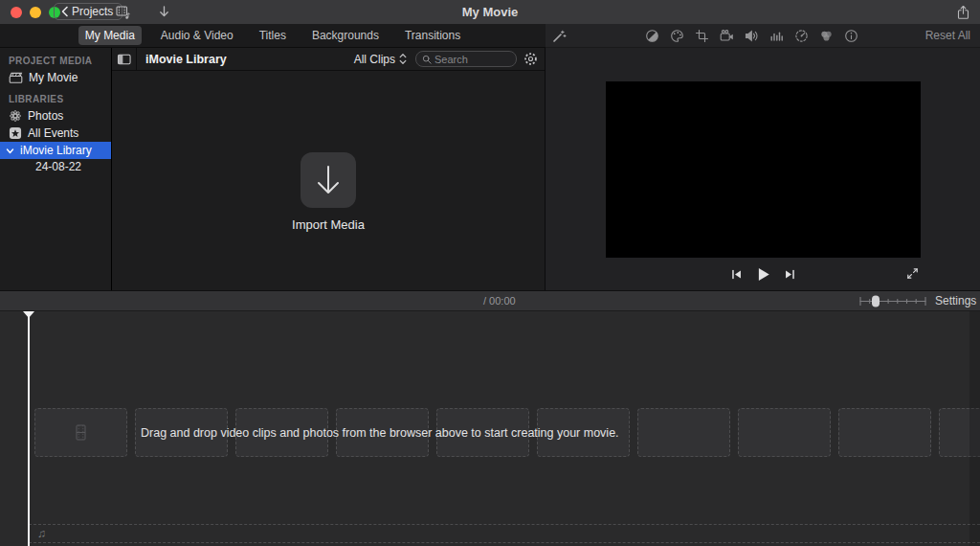  I want to click on updown-chevrons-icon, so click(403, 59).